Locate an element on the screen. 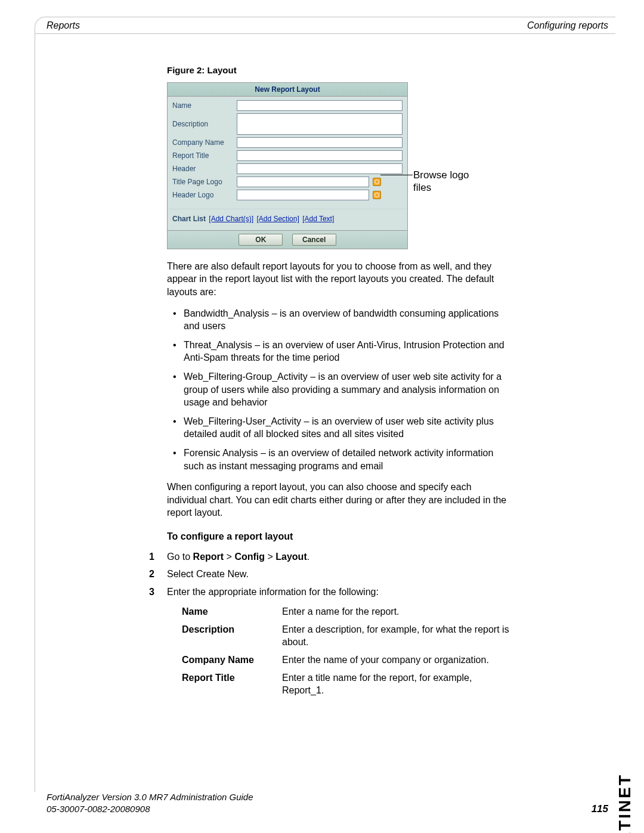 This screenshot has width=644, height=833. procedure-heading: To configure a report layout is located at coordinates (340, 537).